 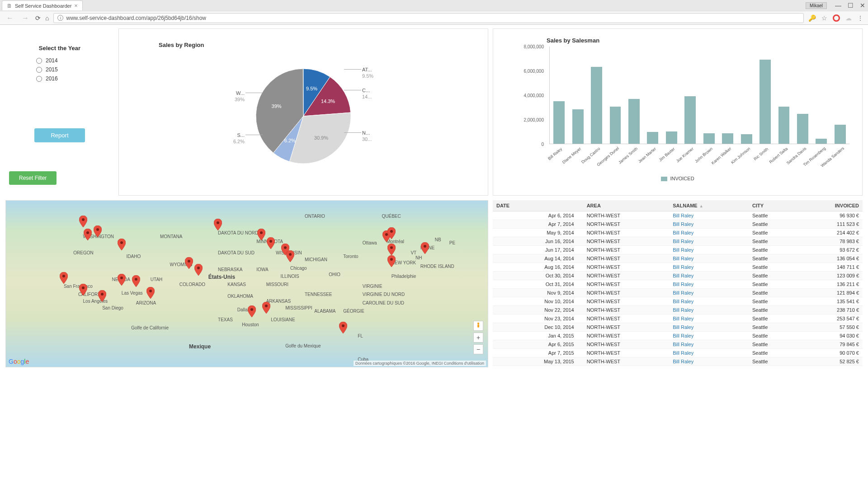 I want to click on table-row: Nov 9, 2014NORTH-WESTBill RaleySeattle12…, so click(x=678, y=293).